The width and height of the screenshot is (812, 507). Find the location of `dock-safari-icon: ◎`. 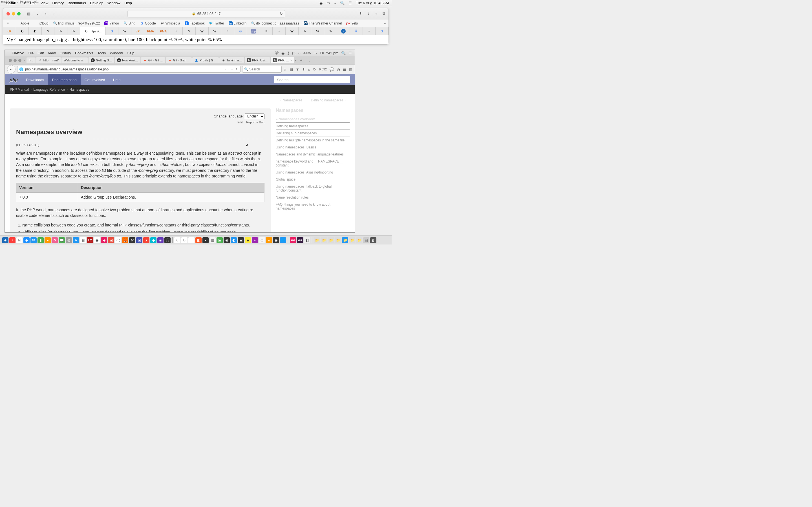

dock-safari-icon: ◎ is located at coordinates (69, 240).